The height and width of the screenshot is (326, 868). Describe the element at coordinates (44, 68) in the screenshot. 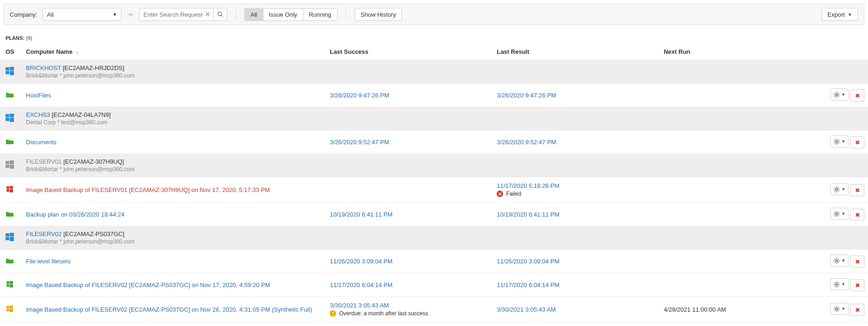

I see `computer-name-link: BRICKHOST` at that location.